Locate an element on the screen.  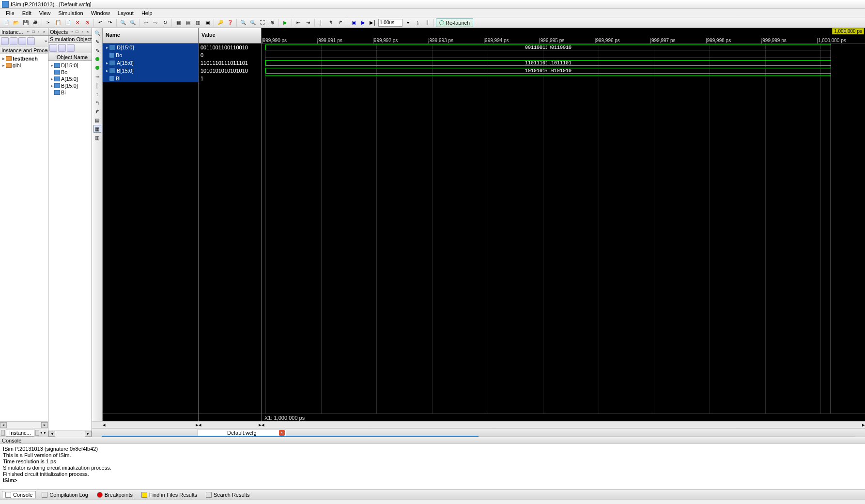
wave-tab-icon is located at coordinates (97, 433).